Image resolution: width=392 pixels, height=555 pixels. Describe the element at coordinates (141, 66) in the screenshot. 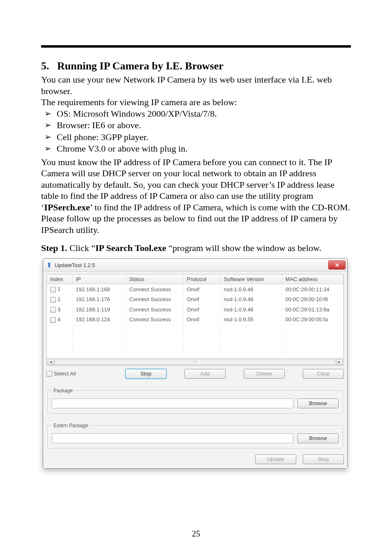

I see `section-heading-text: Running IP Camera by I.E. Browser` at that location.